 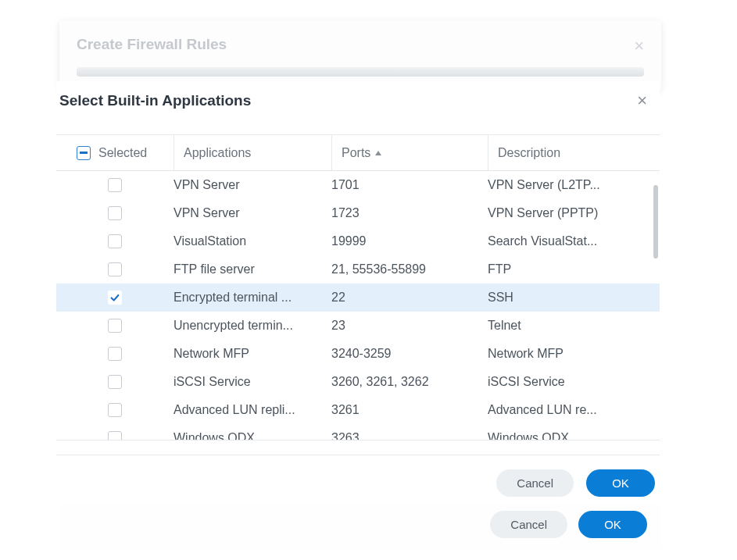 What do you see at coordinates (252, 241) in the screenshot?
I see `cell-application: VisualStation` at bounding box center [252, 241].